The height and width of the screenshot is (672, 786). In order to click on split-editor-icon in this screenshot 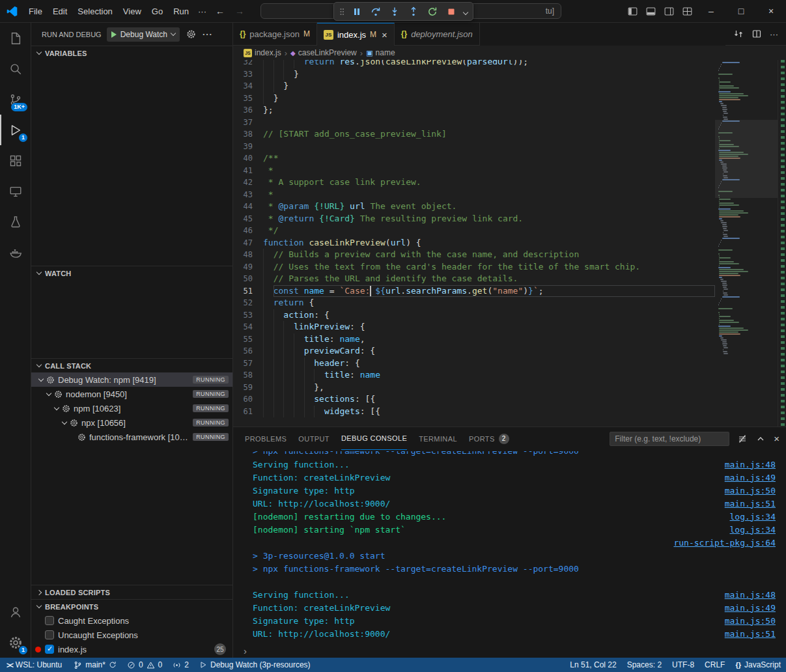, I will do `click(757, 34)`.